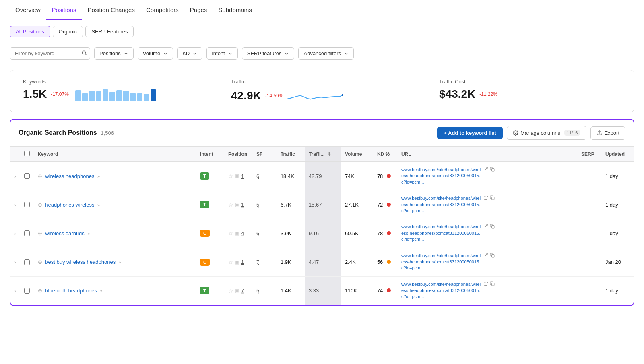 The height and width of the screenshot is (364, 644). What do you see at coordinates (204, 176) in the screenshot?
I see `intent-badge: T` at bounding box center [204, 176].